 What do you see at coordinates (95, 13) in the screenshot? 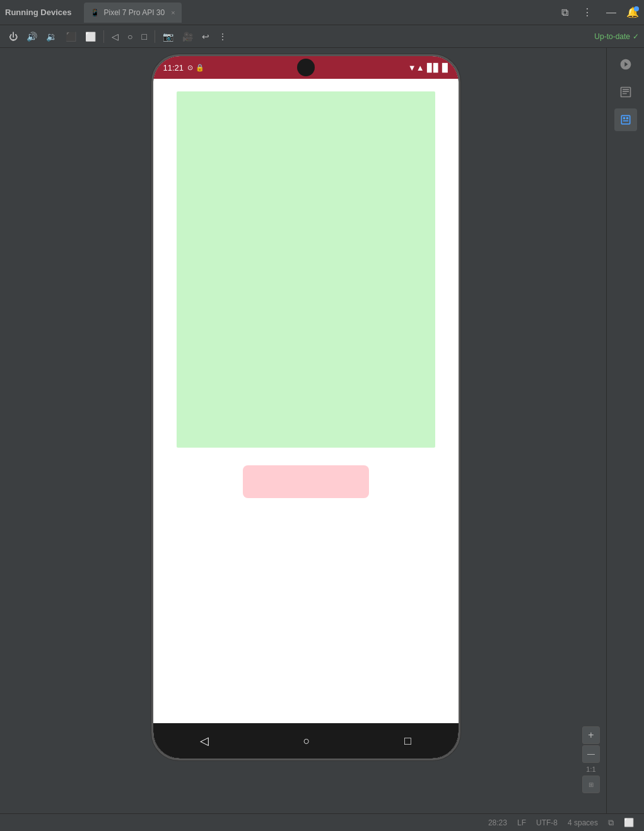
I see `tab-device-icon: 📱` at bounding box center [95, 13].